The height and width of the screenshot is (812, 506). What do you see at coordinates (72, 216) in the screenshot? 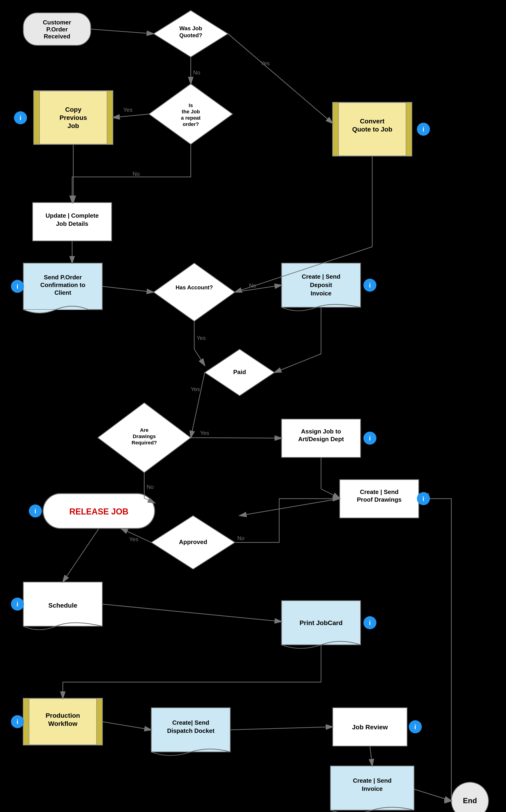
I see `svg-text: Update | Complete` at bounding box center [72, 216].